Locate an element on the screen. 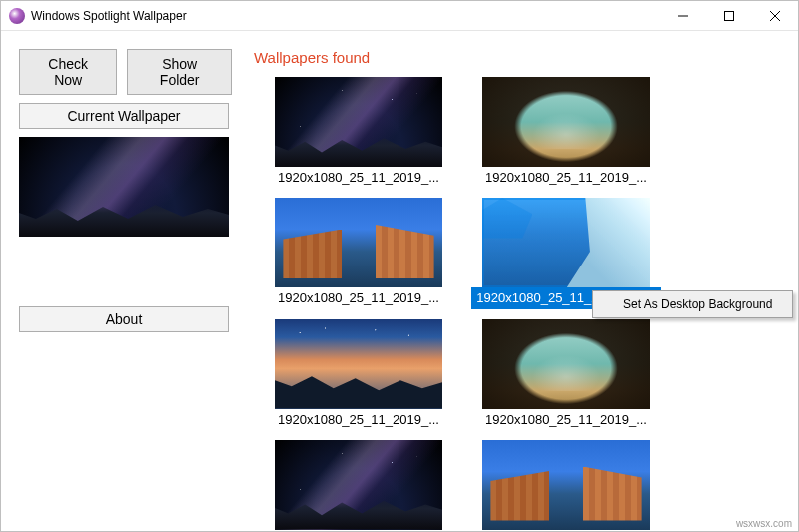 The width and height of the screenshot is (799, 532). minimize-icon is located at coordinates (683, 16).